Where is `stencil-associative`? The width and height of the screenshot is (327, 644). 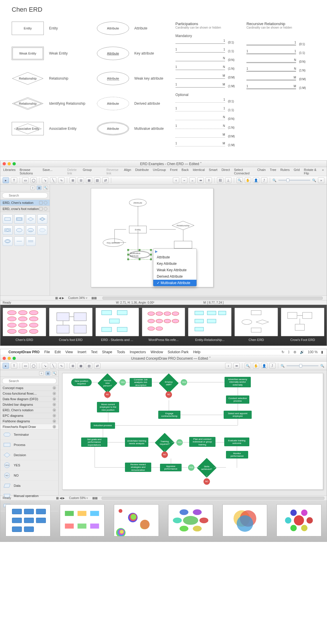
stencil-associative is located at coordinates (8, 230).